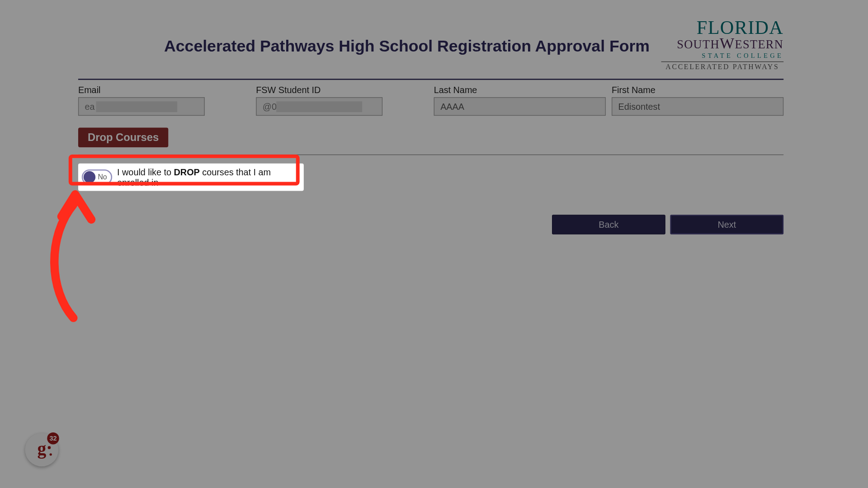  What do you see at coordinates (164, 89) in the screenshot?
I see `email-label: Email` at bounding box center [164, 89].